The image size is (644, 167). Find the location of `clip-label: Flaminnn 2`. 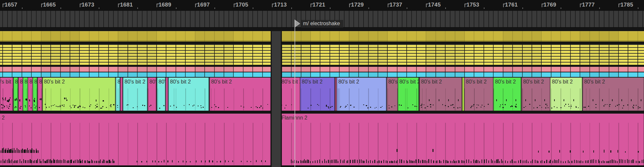

clip-label: Flaminnn 2 is located at coordinates (294, 118).